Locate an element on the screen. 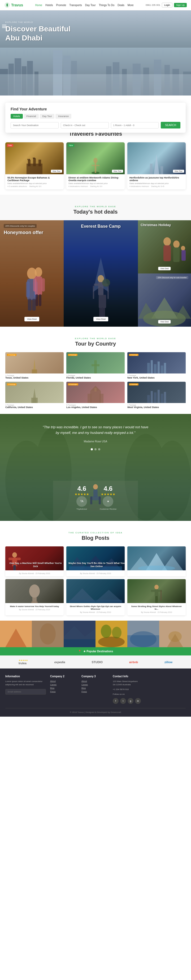 This screenshot has width=191, height=980. partner-3: airbnb is located at coordinates (134, 662).